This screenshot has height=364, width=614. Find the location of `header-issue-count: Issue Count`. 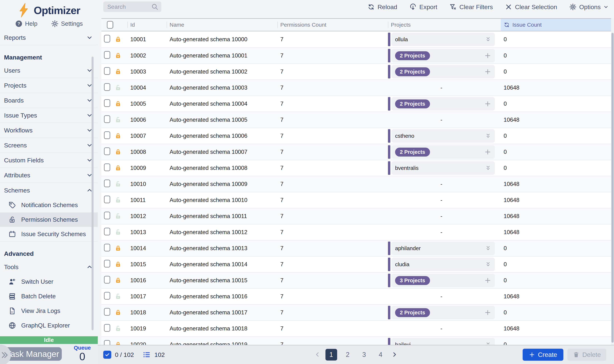

header-issue-count: Issue Count is located at coordinates (556, 25).